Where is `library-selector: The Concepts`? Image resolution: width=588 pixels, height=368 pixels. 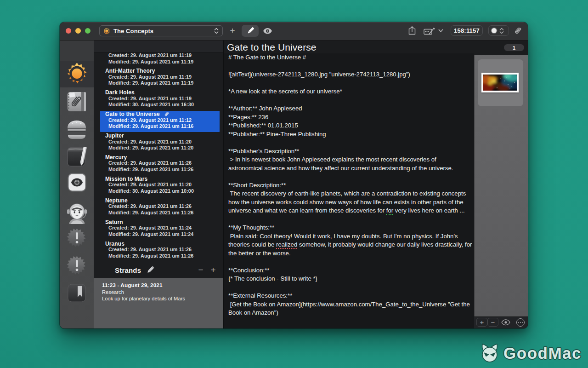
library-selector: The Concepts is located at coordinates (161, 31).